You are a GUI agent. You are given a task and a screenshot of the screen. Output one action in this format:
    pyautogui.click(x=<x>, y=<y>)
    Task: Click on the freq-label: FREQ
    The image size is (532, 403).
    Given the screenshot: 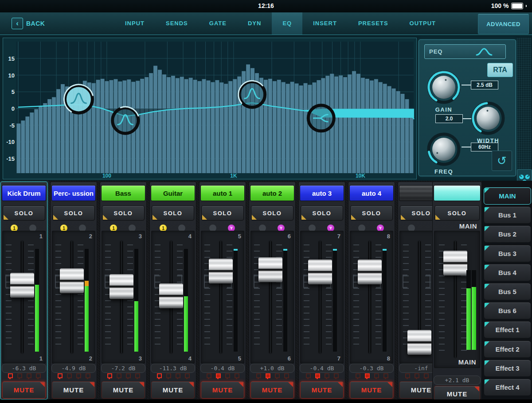 What is the action you would take?
    pyautogui.click(x=444, y=172)
    